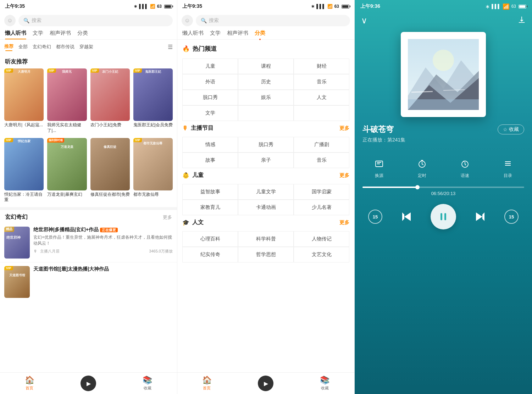 The height and width of the screenshot is (394, 532). Describe the element at coordinates (210, 113) in the screenshot. I see `cat-wenxue: 文学` at that location.